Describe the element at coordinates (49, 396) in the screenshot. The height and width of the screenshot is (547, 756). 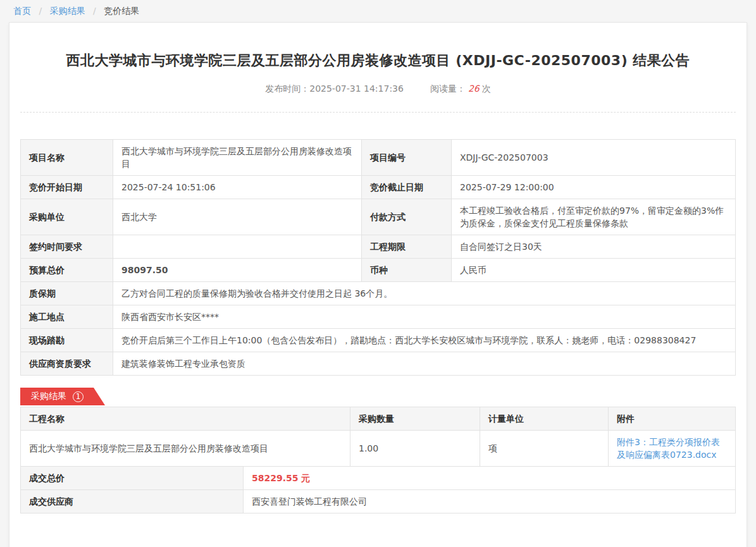
I see `result-badge-label: 采购结果` at that location.